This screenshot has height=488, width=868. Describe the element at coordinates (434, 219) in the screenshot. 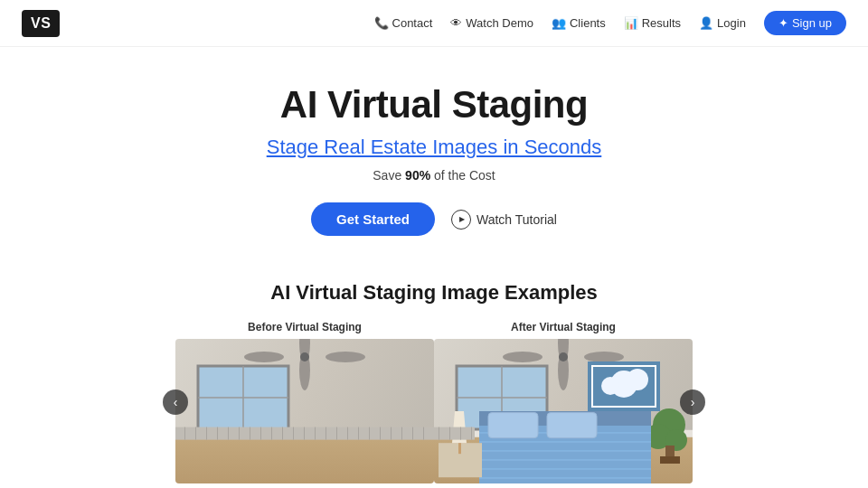

I see `hero-buttons: Get Started ▶ Watch Tutorial` at that location.